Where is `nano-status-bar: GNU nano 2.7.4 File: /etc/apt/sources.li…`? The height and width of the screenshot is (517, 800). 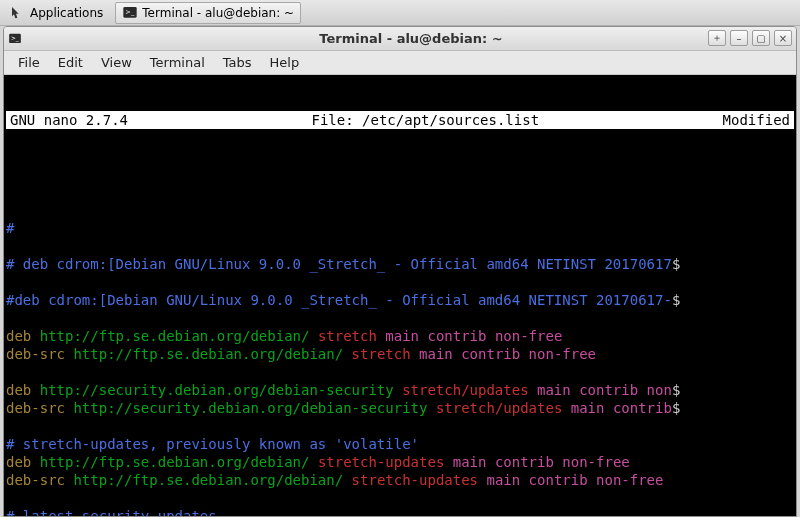
nano-status-bar: GNU nano 2.7.4 File: /etc/apt/sources.li… is located at coordinates (400, 120).